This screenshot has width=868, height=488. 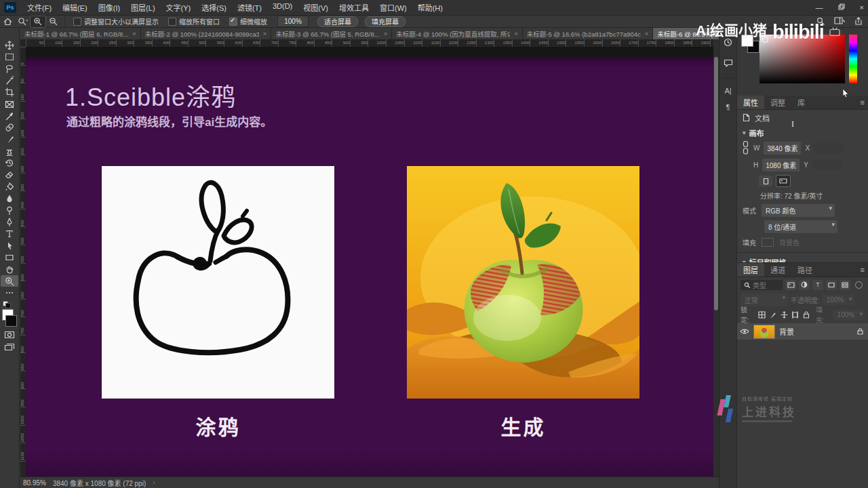 What do you see at coordinates (9, 303) in the screenshot?
I see `default-colors-icon` at bounding box center [9, 303].